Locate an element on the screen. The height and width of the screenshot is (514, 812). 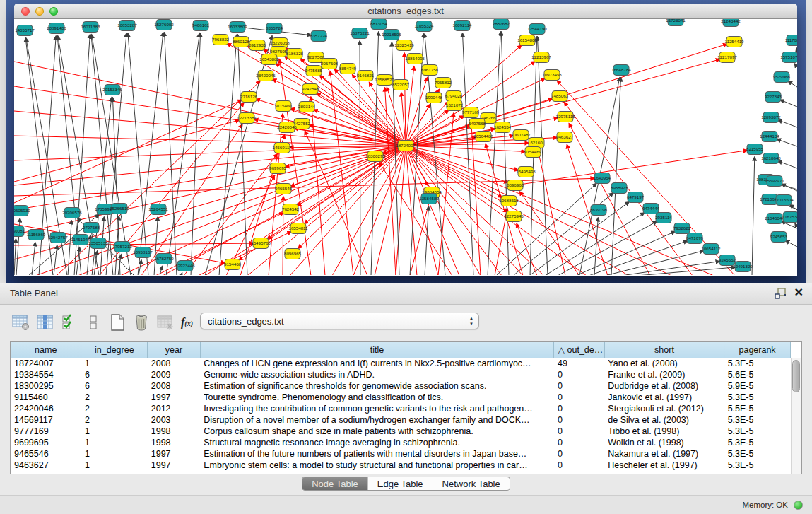
graph-node: 9227343 is located at coordinates (773, 98).